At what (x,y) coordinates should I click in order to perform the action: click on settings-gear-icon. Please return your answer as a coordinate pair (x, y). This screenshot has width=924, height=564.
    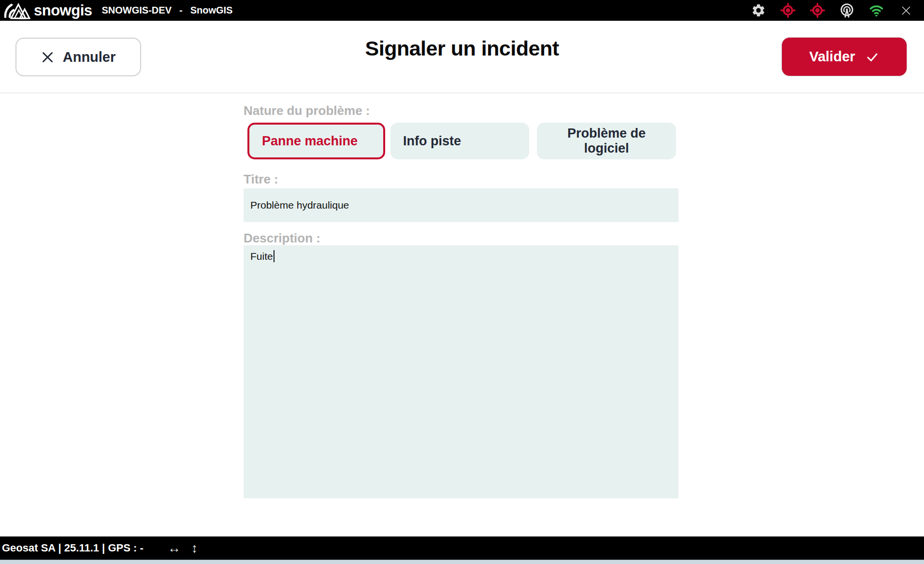
    Looking at the image, I should click on (759, 11).